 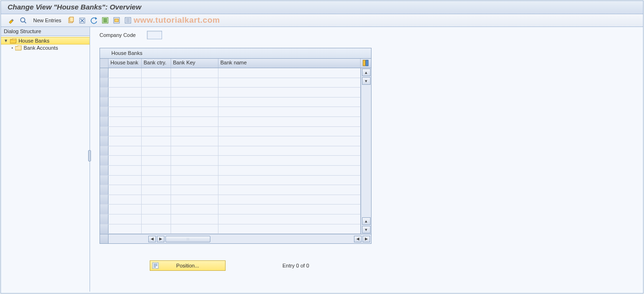 I want to click on new-entries-button: New Entries, so click(x=47, y=20).